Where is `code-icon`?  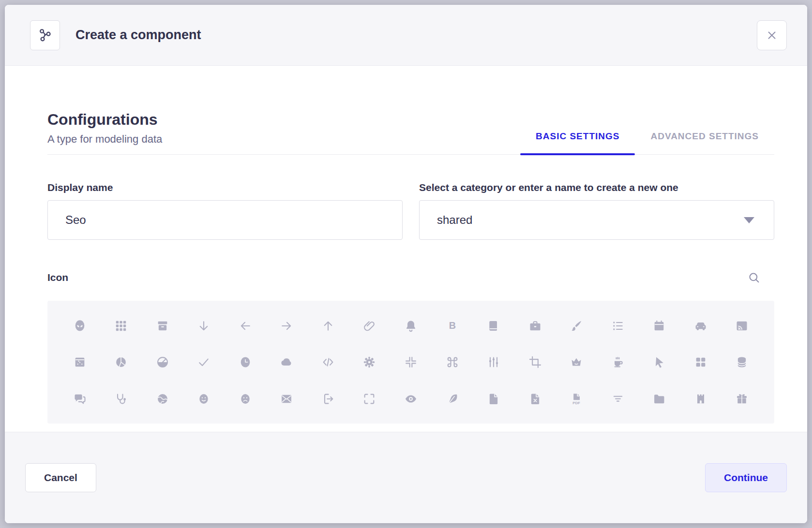
code-icon is located at coordinates (328, 362).